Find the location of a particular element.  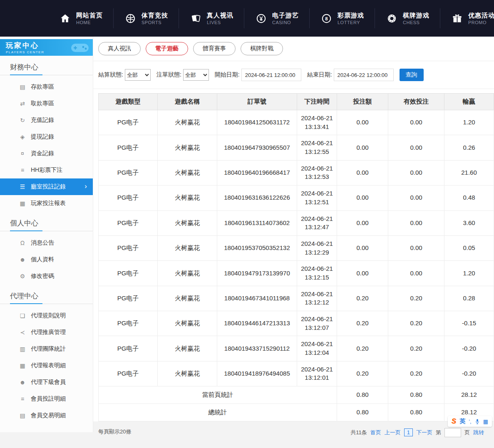

keyboard-icon: ▦ is located at coordinates (486, 422).